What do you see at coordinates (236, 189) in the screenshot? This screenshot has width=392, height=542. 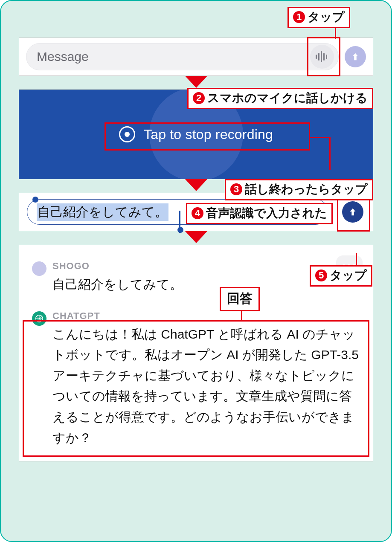 I see `callout-3-number: 3` at bounding box center [236, 189].